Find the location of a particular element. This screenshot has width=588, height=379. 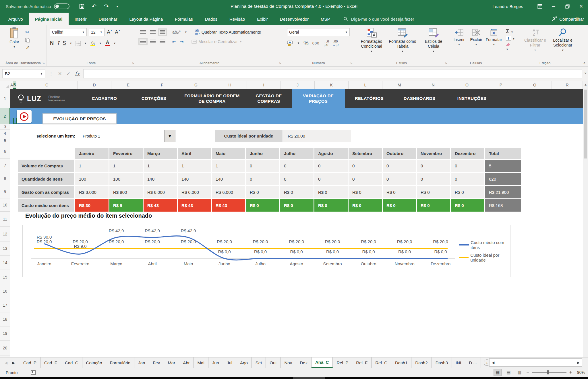

column-header-e: E is located at coordinates (128, 85).